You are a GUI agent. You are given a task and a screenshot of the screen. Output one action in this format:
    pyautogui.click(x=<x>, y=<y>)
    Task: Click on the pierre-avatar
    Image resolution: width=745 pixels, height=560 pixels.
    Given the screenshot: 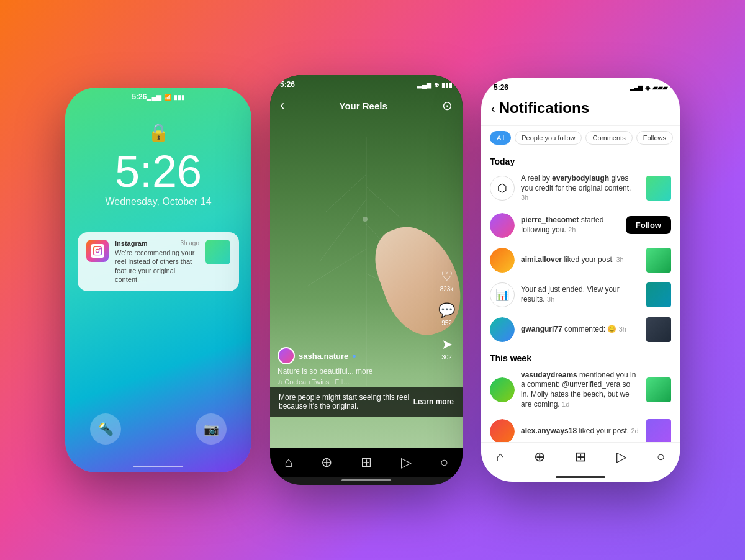 What is the action you would take?
    pyautogui.click(x=502, y=225)
    